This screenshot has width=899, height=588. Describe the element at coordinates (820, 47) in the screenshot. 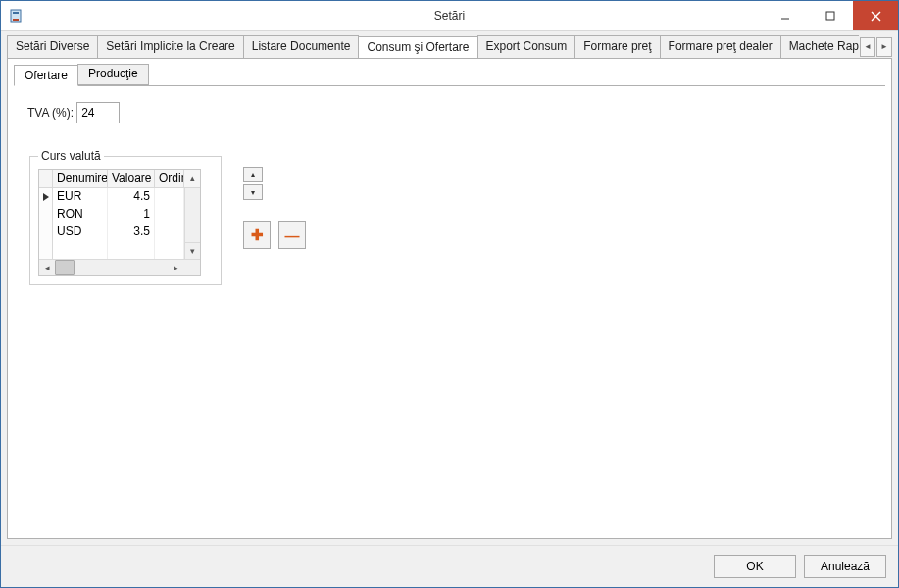

I see `tab-machete-rapoarte: Machete Rapoarte` at that location.